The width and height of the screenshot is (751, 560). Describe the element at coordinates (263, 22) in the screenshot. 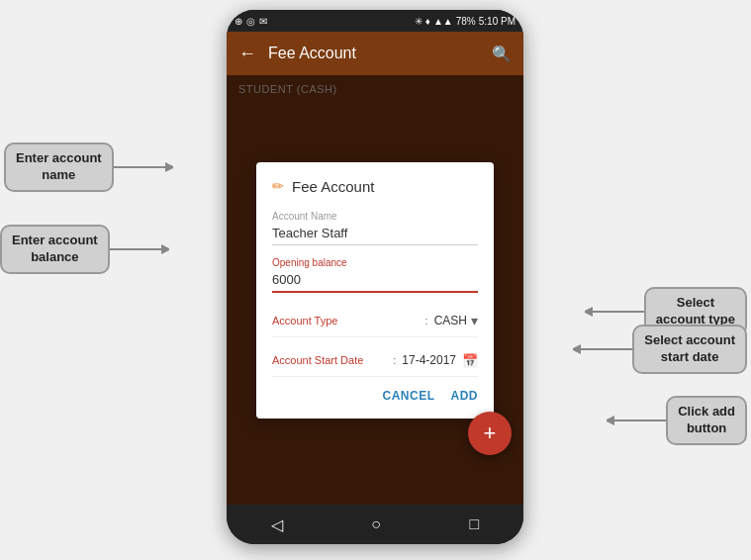

I see `email-icon: ✉` at that location.